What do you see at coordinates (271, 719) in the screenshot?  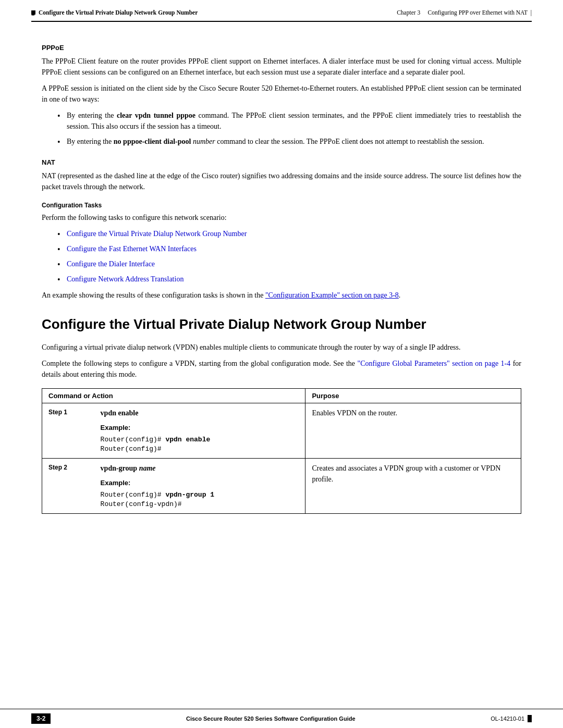 I see `footer-title: Cisco Secure Router 520 Series Software …` at bounding box center [271, 719].